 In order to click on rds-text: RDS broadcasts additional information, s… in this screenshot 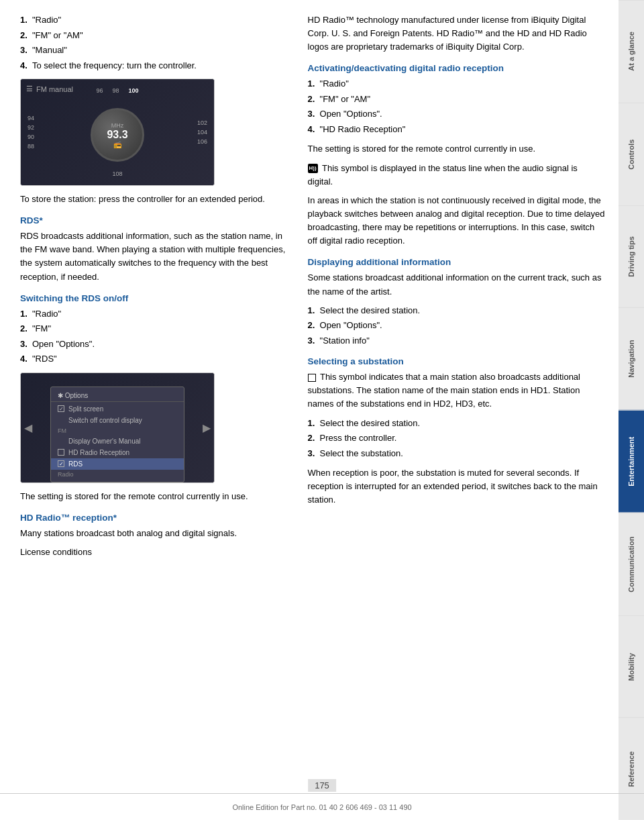, I will do `click(154, 256)`.